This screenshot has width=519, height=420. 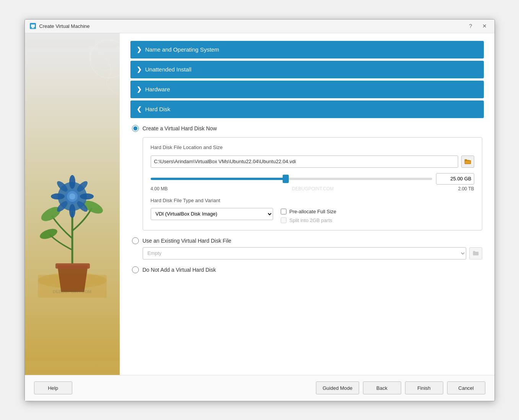 I want to click on size-max: 2.00 TB, so click(x=466, y=189).